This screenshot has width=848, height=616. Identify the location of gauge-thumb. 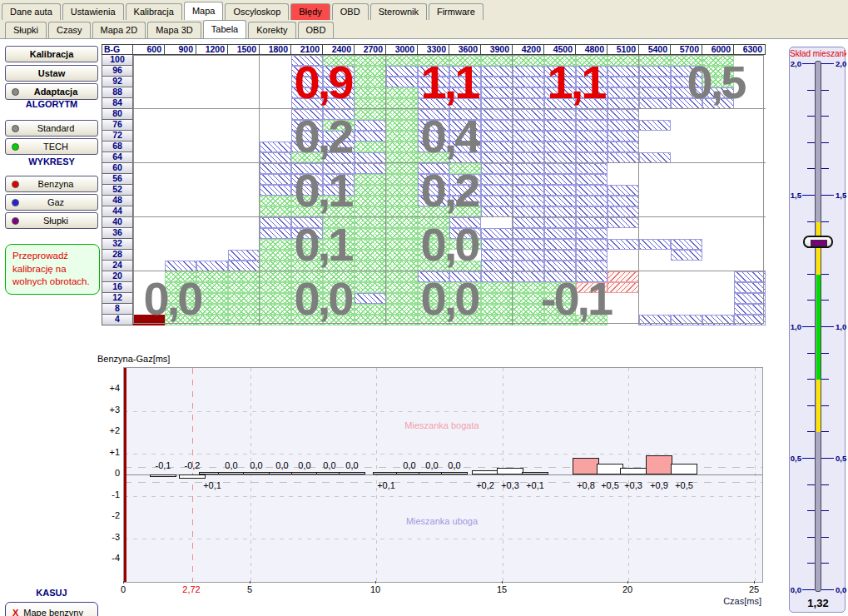
(818, 241).